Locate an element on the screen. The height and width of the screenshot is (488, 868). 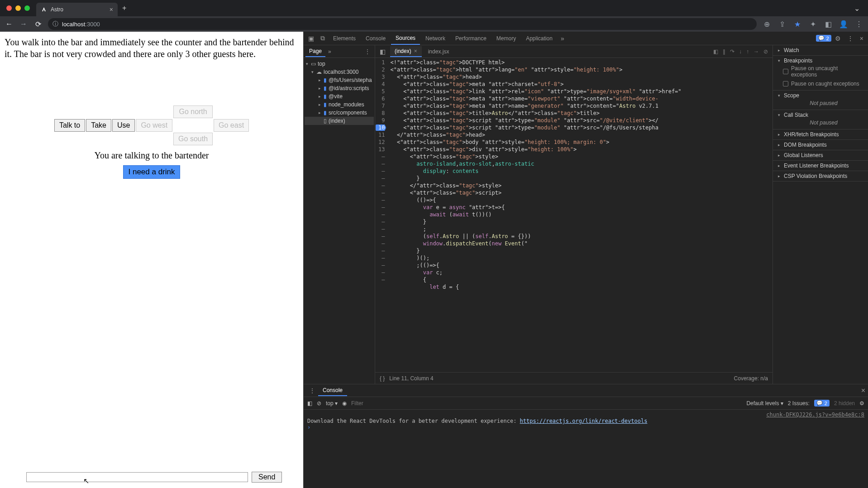
watch-section: ▸Watch is located at coordinates (820, 50).